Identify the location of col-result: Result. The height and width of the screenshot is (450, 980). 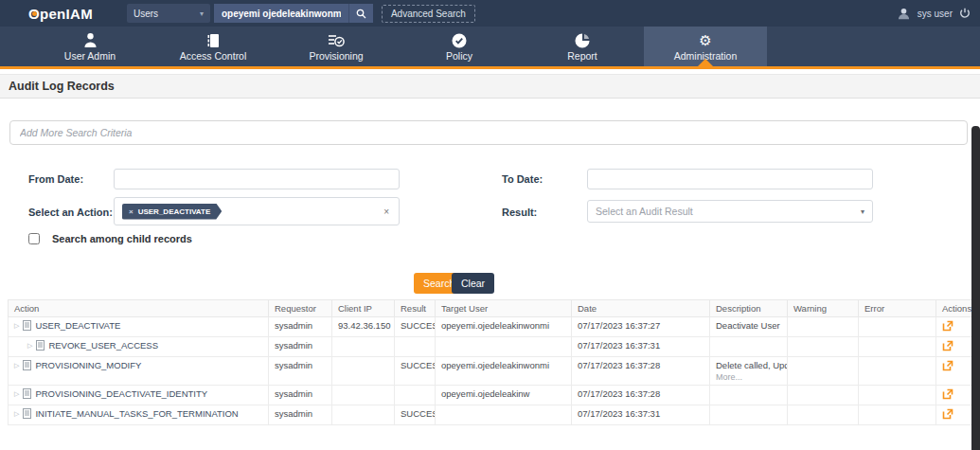
(415, 309).